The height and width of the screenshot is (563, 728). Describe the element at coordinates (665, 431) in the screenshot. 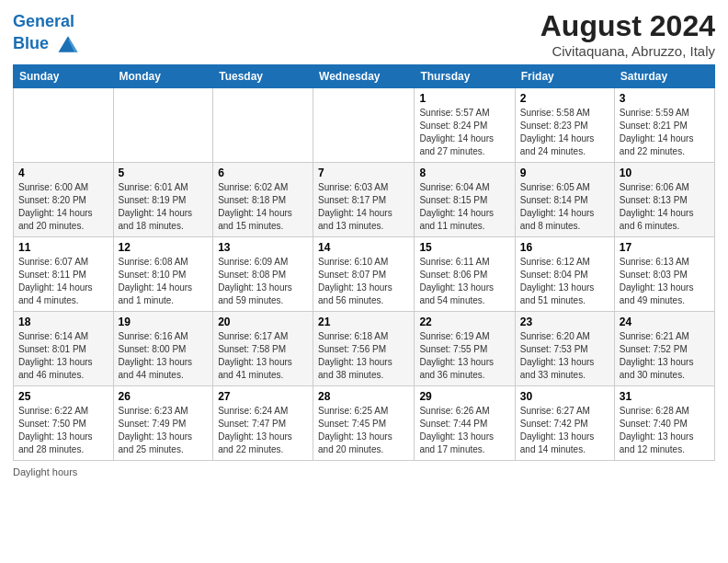

I see `day-info: Sunrise: 6:28 AMSunset: 7:40 PMDaylight:…` at that location.